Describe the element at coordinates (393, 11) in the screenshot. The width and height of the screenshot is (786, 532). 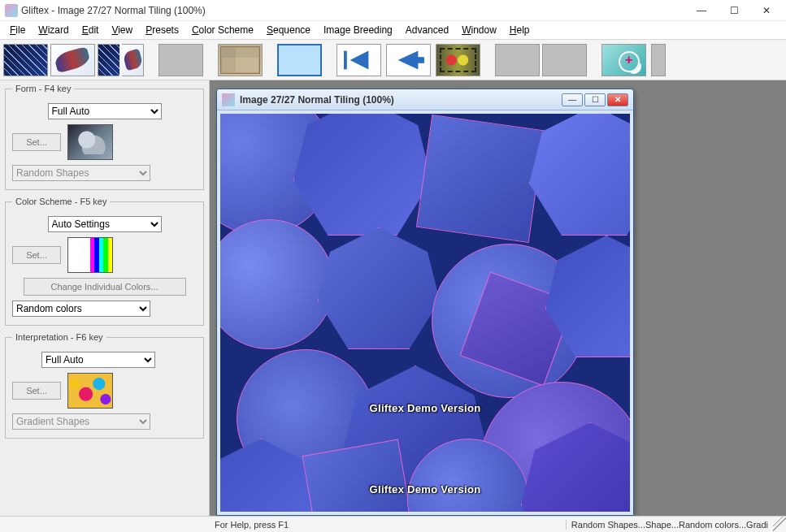
I see `app-titlebar: Gliftex - Image 27/27 Normal Tiling (100…` at that location.